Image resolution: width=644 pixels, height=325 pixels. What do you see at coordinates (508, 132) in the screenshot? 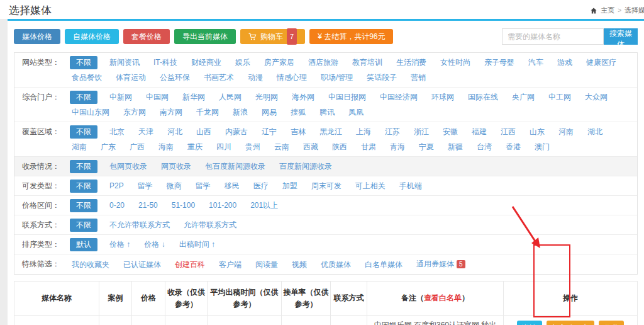
I see `filter-option: 江西` at bounding box center [508, 132].